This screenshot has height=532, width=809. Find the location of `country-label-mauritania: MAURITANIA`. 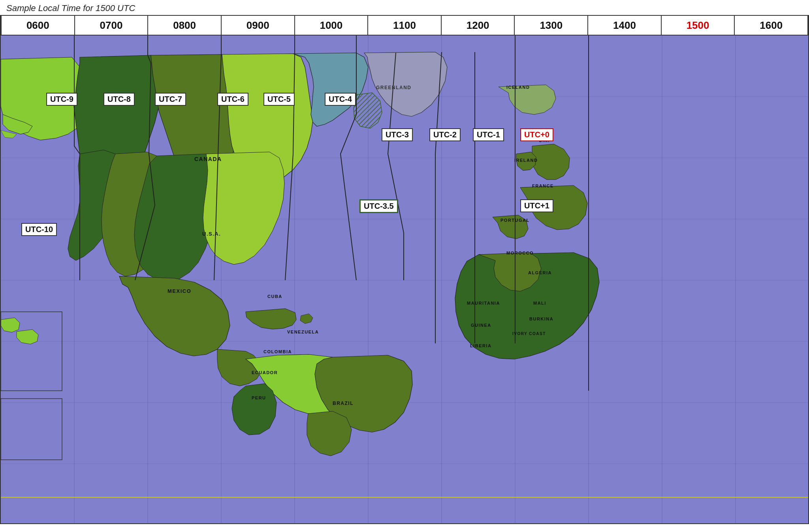

country-label-mauritania: MAURITANIA is located at coordinates (484, 303).